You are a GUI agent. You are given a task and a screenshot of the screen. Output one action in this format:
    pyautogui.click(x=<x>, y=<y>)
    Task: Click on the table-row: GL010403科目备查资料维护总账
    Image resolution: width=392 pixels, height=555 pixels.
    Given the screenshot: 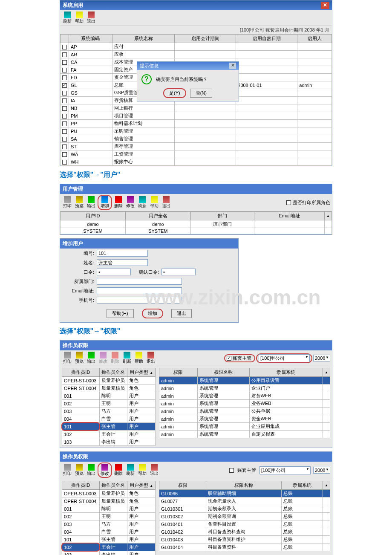 What is the action you would take?
    pyautogui.click(x=245, y=540)
    